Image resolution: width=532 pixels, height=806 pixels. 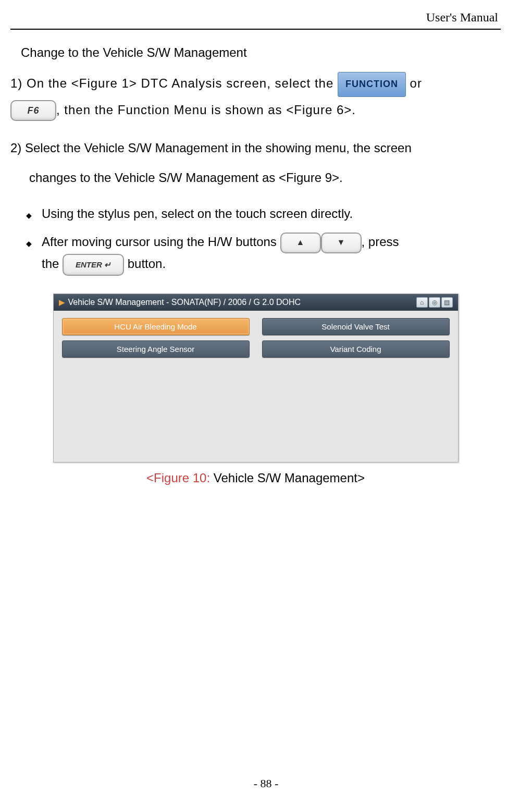 I want to click on enter-key-icon: ENTER ↵, so click(x=93, y=265).